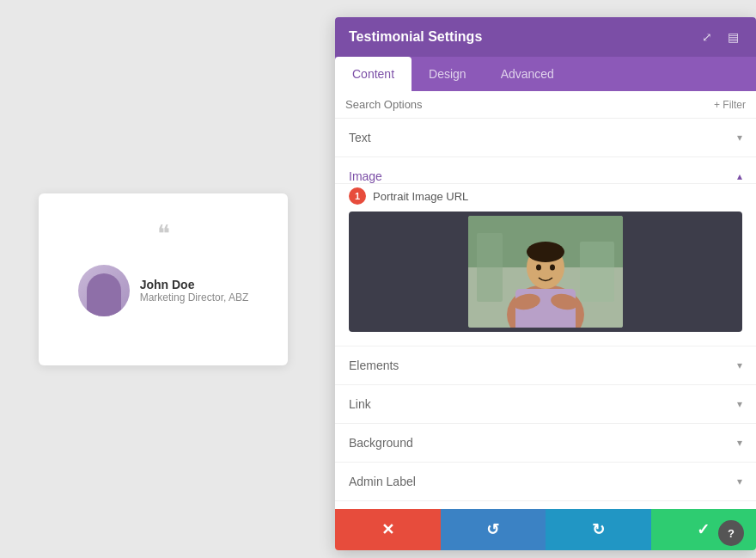  Describe the element at coordinates (527, 74) in the screenshot. I see `tab-advanced: Advanced` at that location.